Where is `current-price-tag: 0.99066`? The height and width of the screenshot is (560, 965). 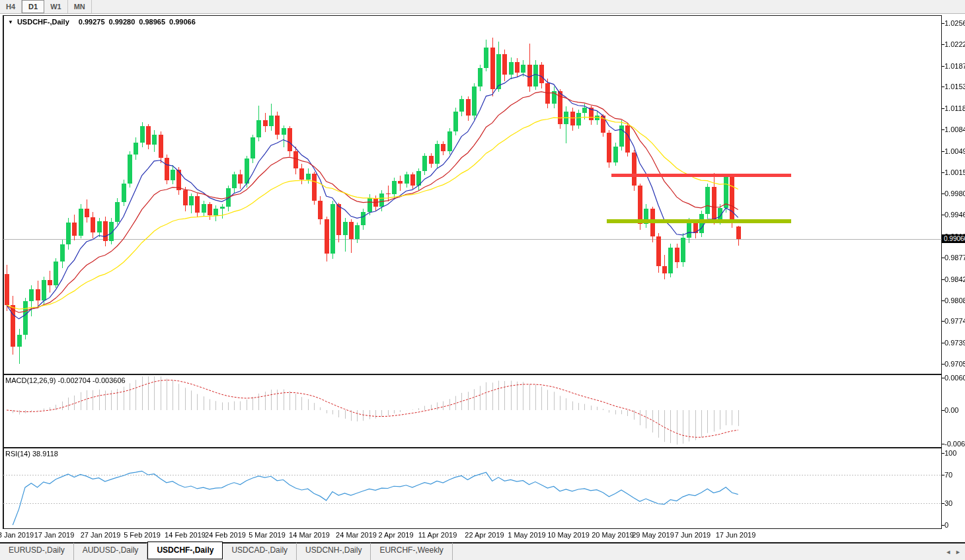 current-price-tag: 0.99066 is located at coordinates (953, 239).